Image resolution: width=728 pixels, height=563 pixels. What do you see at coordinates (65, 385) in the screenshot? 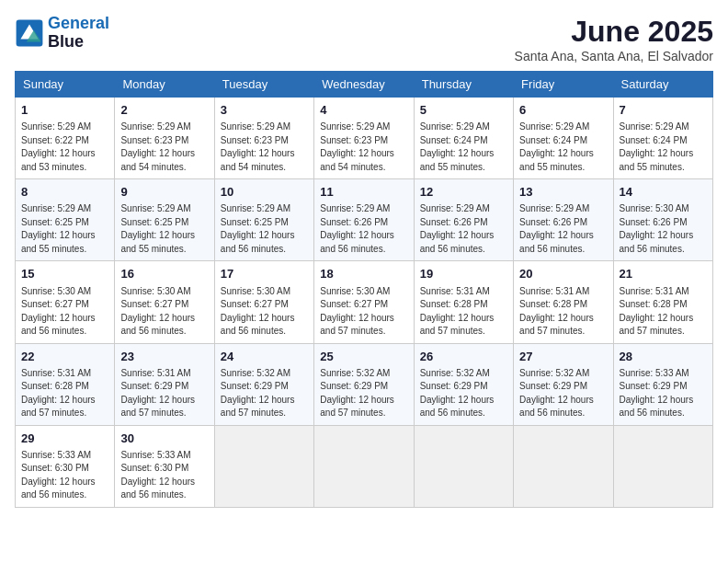
I see `calendar-day: 22 Sunrise: 5:31 AMSunset: 6:28 PMDaylig…` at bounding box center [65, 385].